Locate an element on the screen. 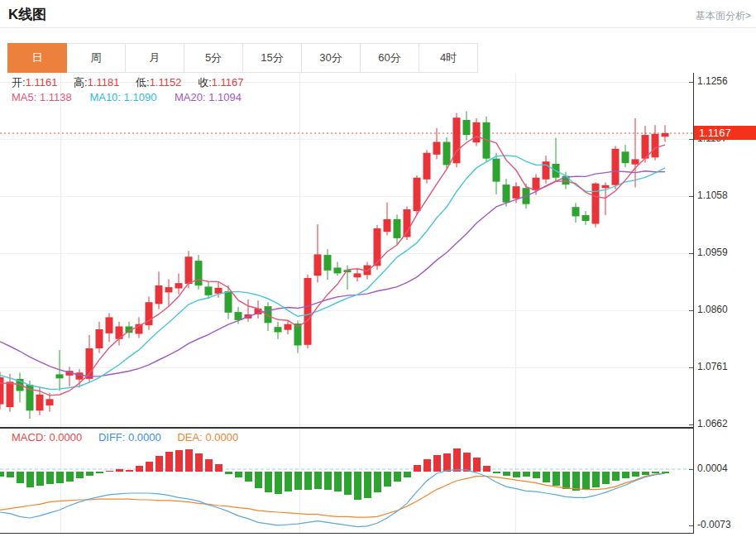 The height and width of the screenshot is (537, 756). ma-legend: MA5: 1.1138 MA10: 1.1090 MA20: 1.1094 is located at coordinates (134, 98).